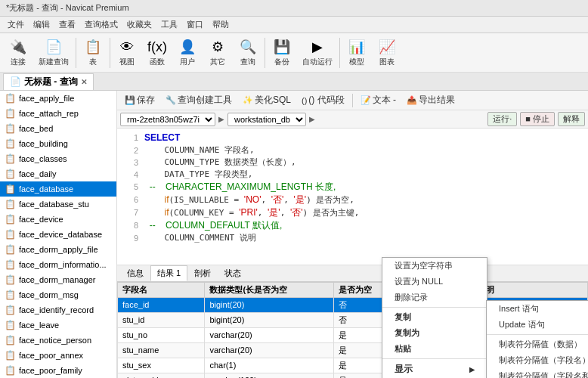 The width and height of the screenshot is (588, 378). I want to click on sidebar-item-face_dorm_msg: 📋face_dorm_msg, so click(58, 295).